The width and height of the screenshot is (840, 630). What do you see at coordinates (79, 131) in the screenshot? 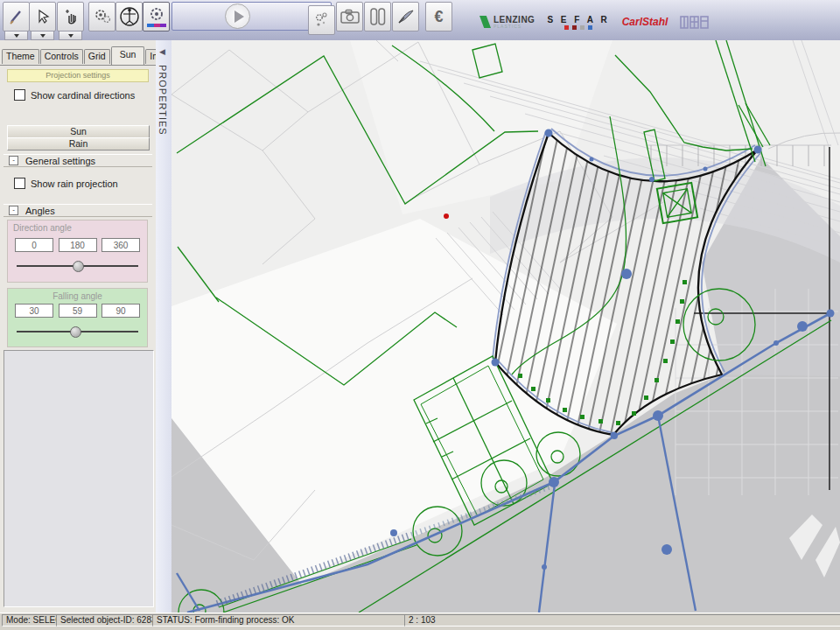
I see `sun-button: Sun` at bounding box center [79, 131].